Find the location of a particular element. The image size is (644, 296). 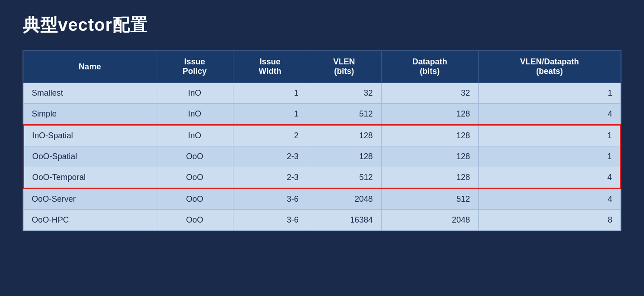

cell-name: OoO-HPC is located at coordinates (90, 220).